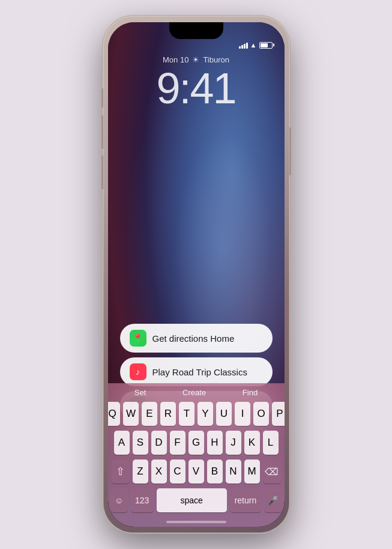 This screenshot has width=392, height=549. What do you see at coordinates (196, 60) in the screenshot?
I see `date-weather-bar: Mon 10 ☀ Tiburon` at bounding box center [196, 60].